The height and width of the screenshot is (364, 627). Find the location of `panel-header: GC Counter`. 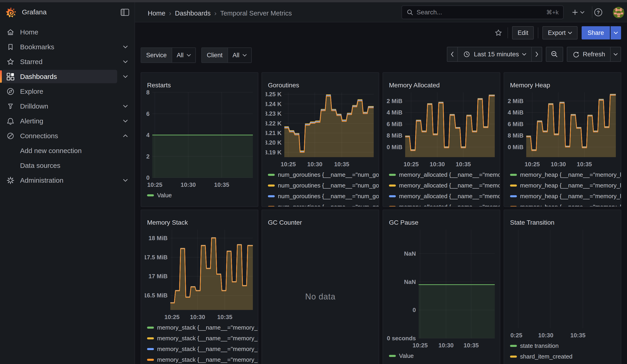

panel-header: GC Counter is located at coordinates (320, 217).